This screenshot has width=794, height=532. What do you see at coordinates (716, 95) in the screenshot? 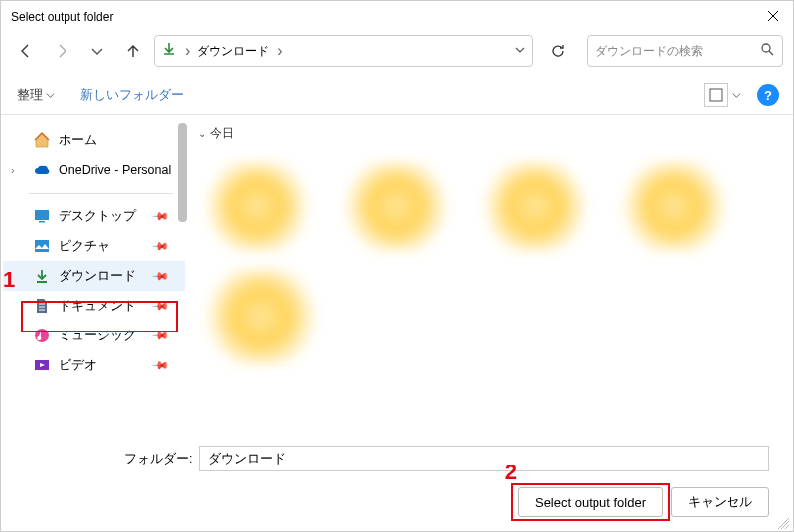
I see `view-mode-button` at bounding box center [716, 95].